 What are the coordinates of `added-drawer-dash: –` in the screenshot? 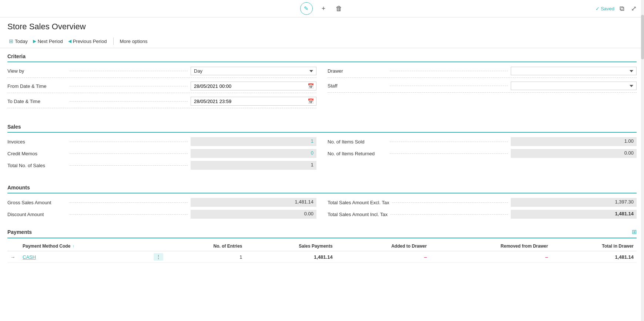 It's located at (426, 257).